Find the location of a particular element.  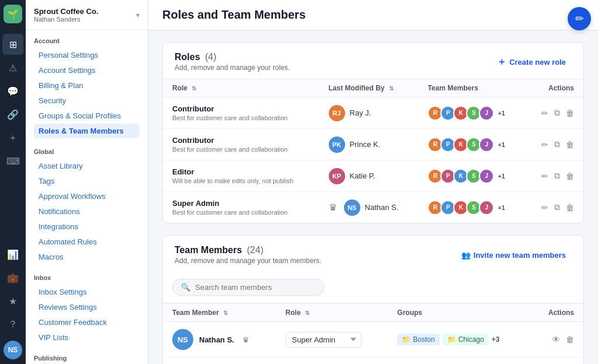

sidebar-header: Sprout Coffee Co. Nathan Sanders ▾ is located at coordinates (86, 15).